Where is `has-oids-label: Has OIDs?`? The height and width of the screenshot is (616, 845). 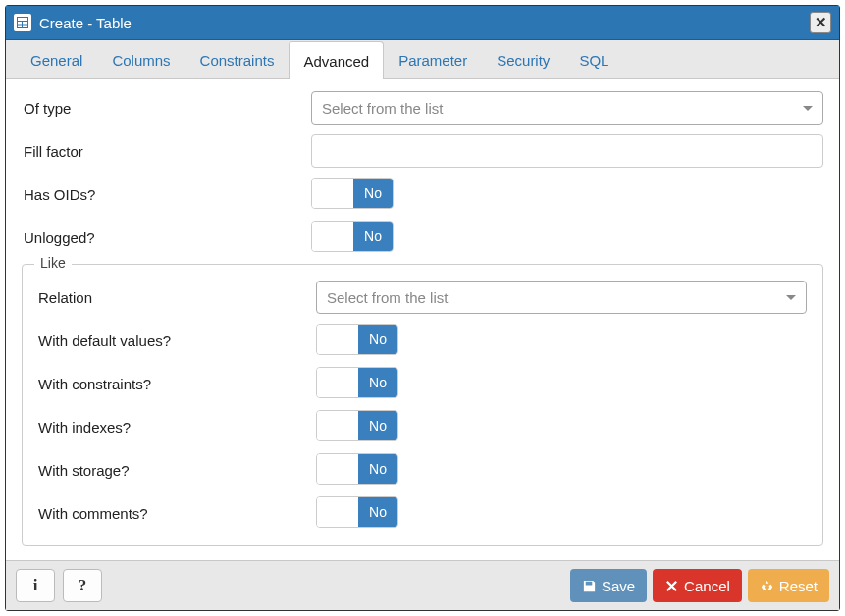
has-oids-label: Has OIDs? is located at coordinates (167, 194).